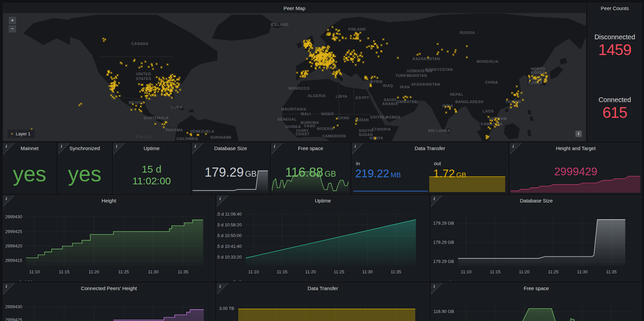 The width and height of the screenshot is (644, 321). I want to click on data-transfer-in-value: 219.22MB, so click(378, 174).